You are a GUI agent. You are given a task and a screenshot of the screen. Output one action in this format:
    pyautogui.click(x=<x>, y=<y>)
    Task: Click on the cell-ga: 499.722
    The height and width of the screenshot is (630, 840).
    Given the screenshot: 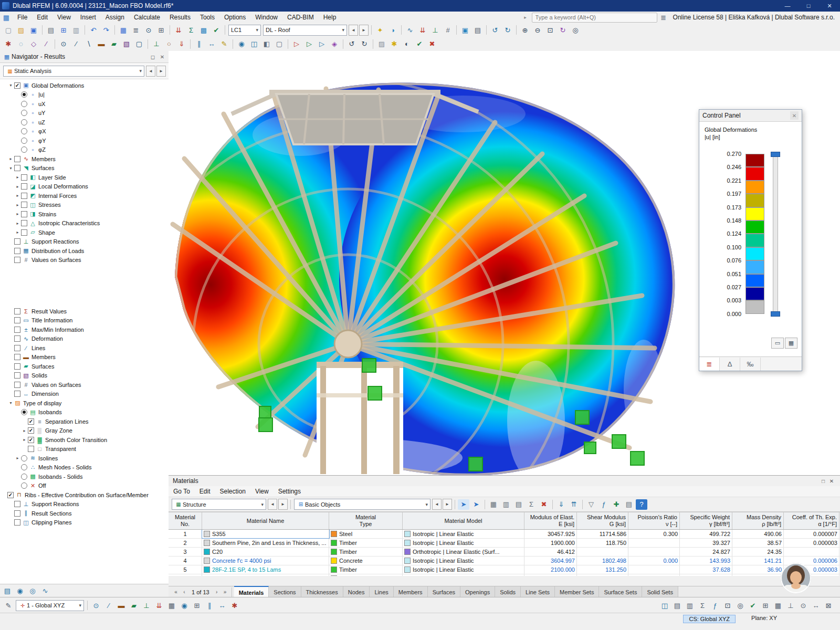 What is the action you would take?
    pyautogui.click(x=706, y=534)
    